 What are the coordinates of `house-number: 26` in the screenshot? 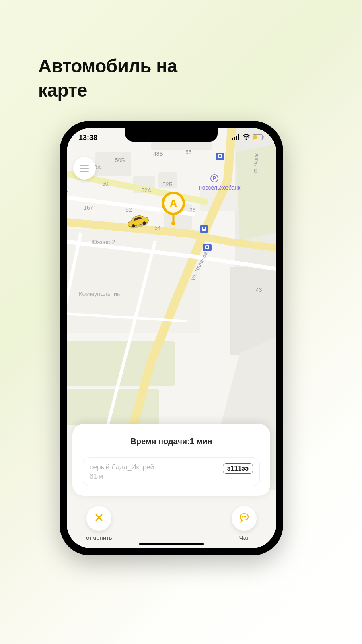 It's located at (193, 210).